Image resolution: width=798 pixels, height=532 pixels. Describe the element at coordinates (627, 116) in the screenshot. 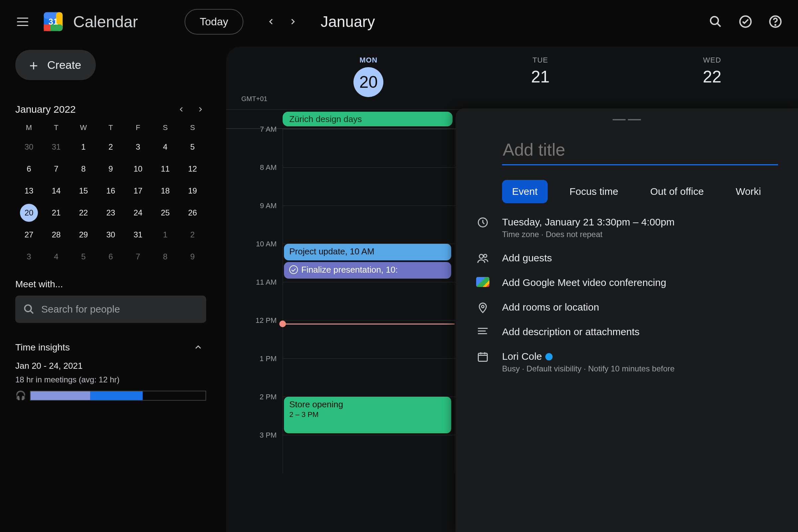

I see `panel-drag-handle` at that location.